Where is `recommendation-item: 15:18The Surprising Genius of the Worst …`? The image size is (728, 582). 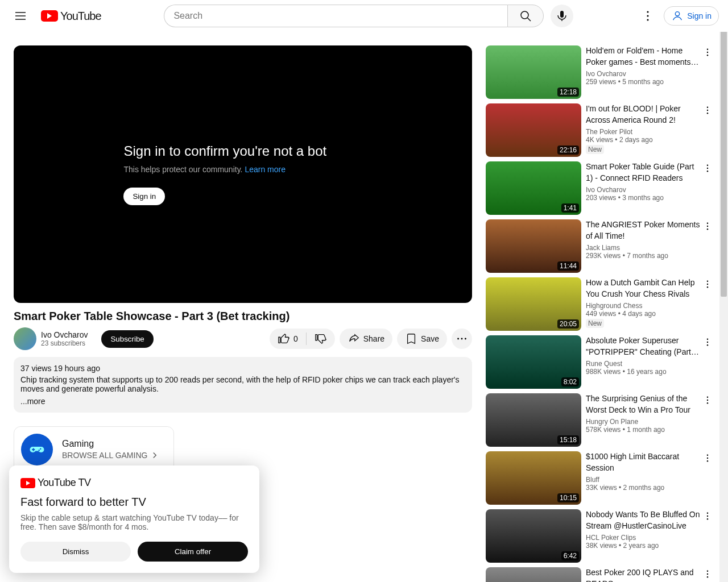
recommendation-item: 15:18The Surprising Genius of the Worst … is located at coordinates (600, 420).